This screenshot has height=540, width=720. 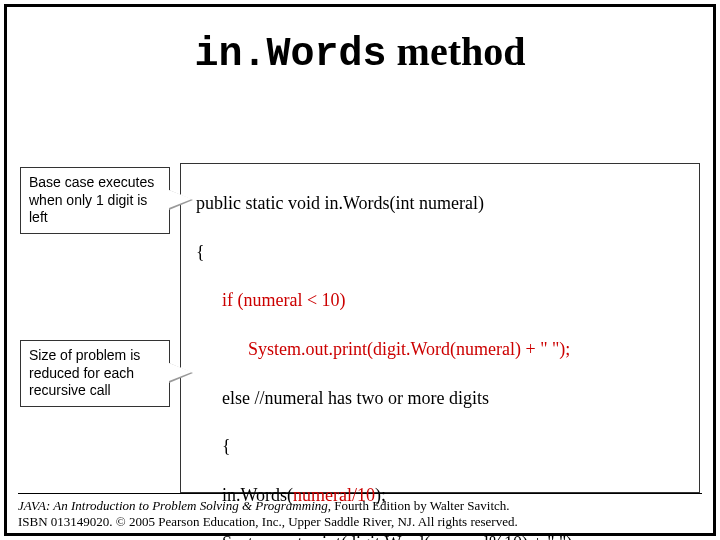 I want to click on code-line: in.Words(numeral/10);, so click(x=386, y=495).